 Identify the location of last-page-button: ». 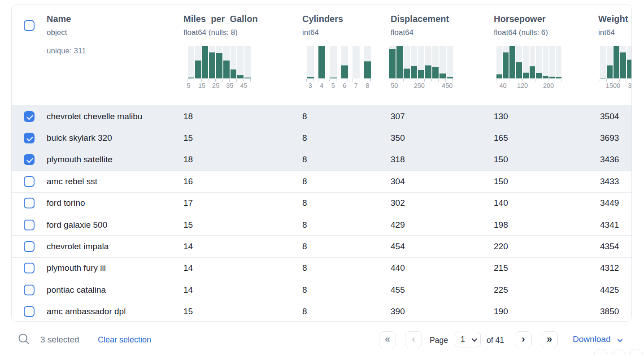
(549, 340).